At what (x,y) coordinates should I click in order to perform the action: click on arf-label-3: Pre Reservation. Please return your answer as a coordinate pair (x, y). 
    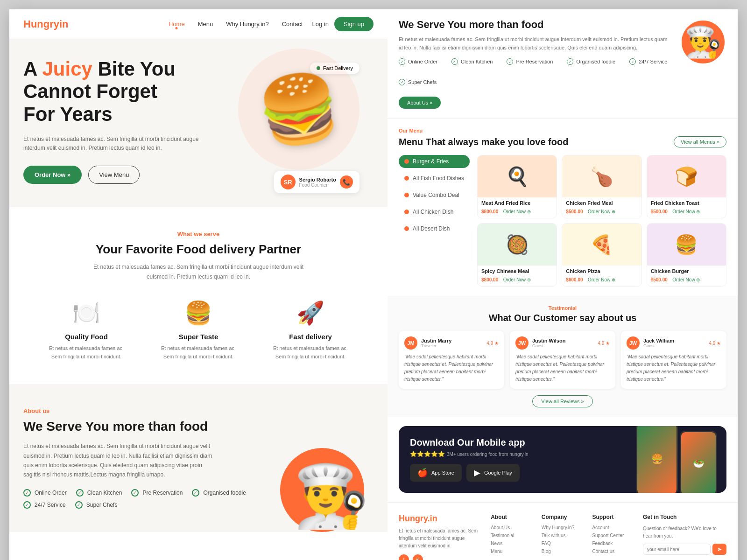
    Looking at the image, I should click on (534, 62).